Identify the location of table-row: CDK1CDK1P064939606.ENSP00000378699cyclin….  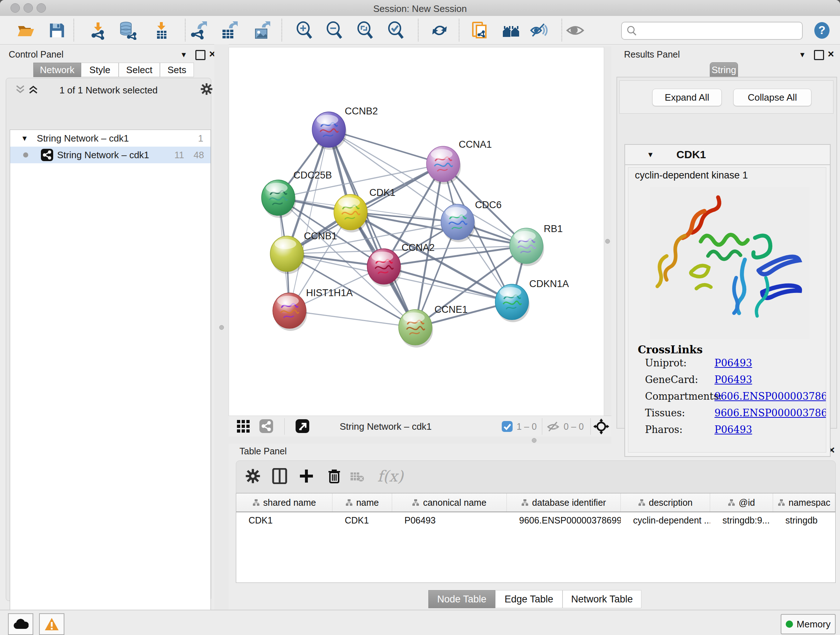
(536, 520).